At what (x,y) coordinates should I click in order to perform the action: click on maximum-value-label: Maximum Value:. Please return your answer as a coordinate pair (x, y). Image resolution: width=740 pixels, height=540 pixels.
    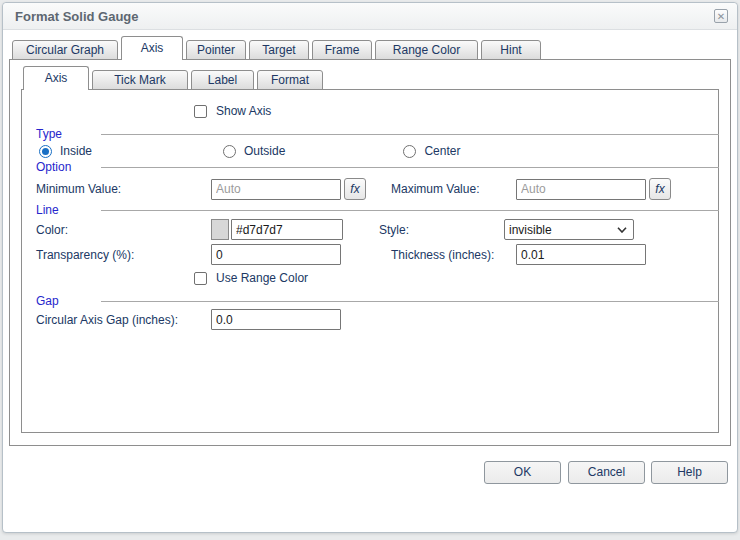
    Looking at the image, I should click on (454, 189).